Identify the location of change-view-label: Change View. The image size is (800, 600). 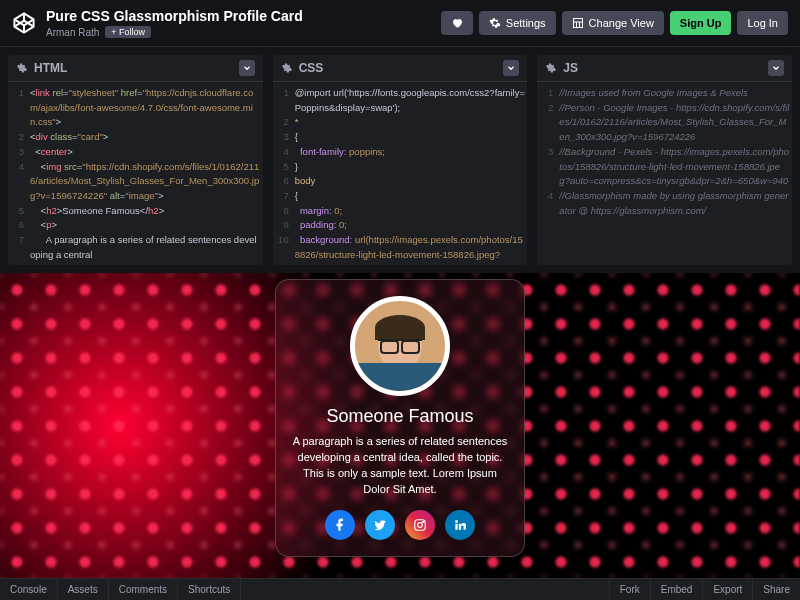
(622, 23).